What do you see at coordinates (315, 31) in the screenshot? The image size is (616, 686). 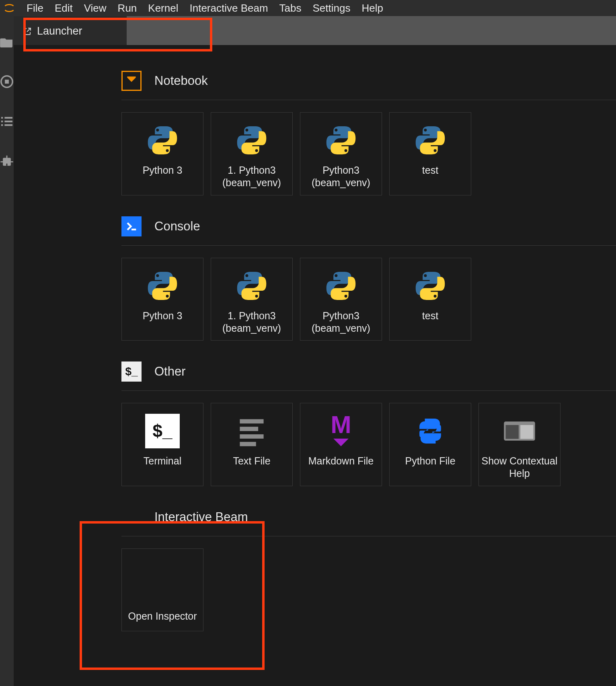 I see `tab-bar: Launcher` at bounding box center [315, 31].